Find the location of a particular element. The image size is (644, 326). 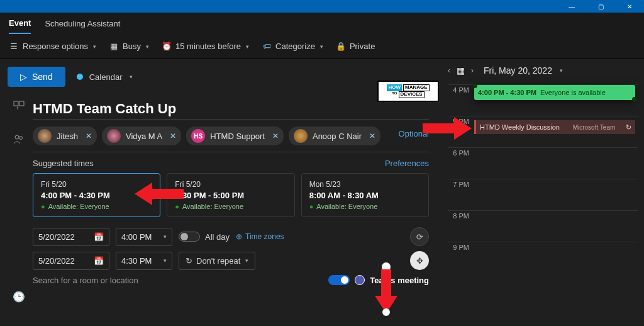

teams-toggle is located at coordinates (339, 280).